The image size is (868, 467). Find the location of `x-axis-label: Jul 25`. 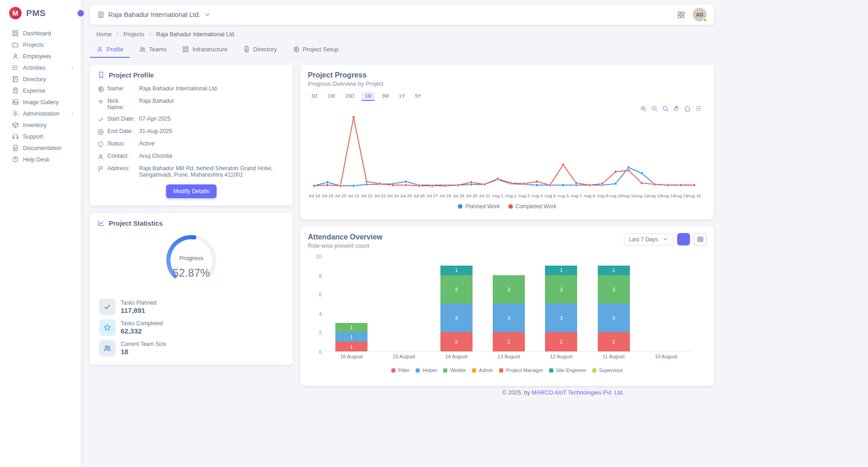

x-axis-label: Jul 25 is located at coordinates (406, 195).